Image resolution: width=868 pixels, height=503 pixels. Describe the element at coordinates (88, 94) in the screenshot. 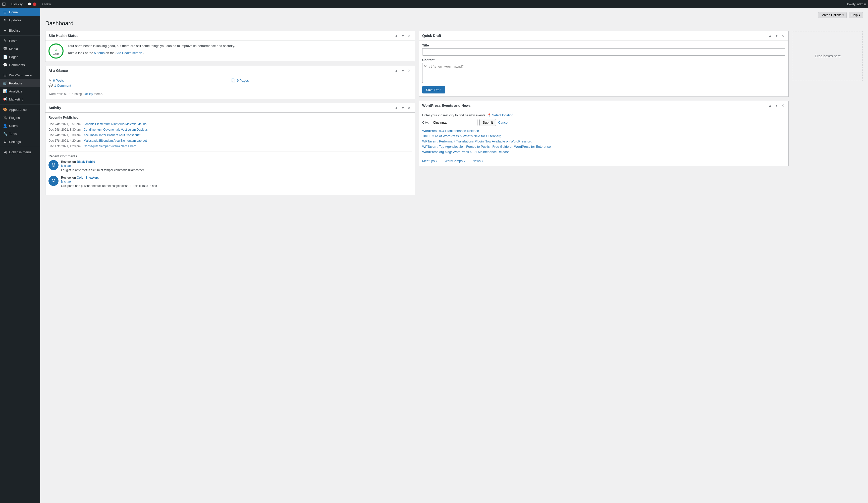

I see `theme-link: Blocksy` at that location.